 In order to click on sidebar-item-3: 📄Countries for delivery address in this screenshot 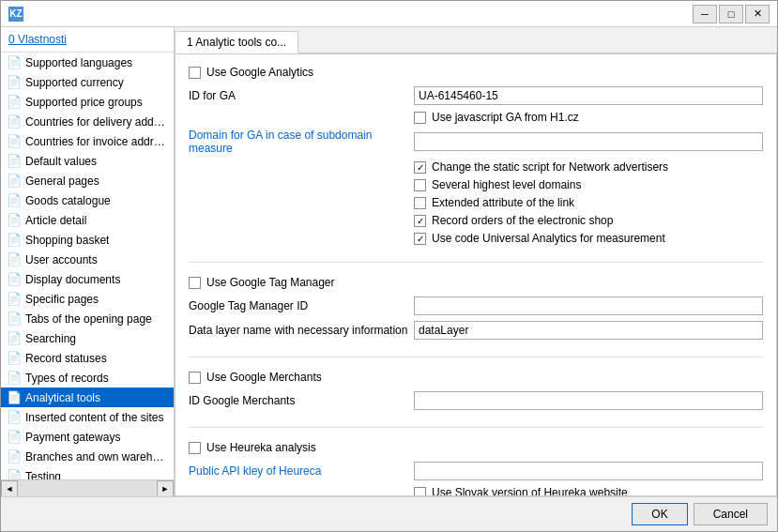, I will do `click(87, 122)`.